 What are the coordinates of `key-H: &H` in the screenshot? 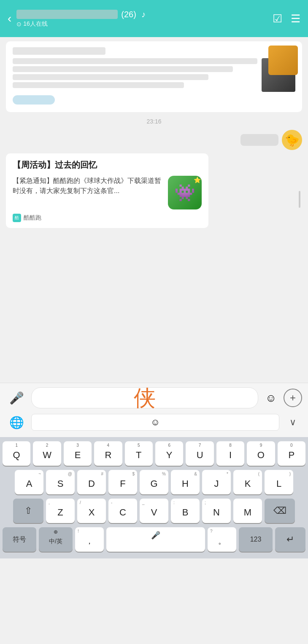 It's located at (185, 482).